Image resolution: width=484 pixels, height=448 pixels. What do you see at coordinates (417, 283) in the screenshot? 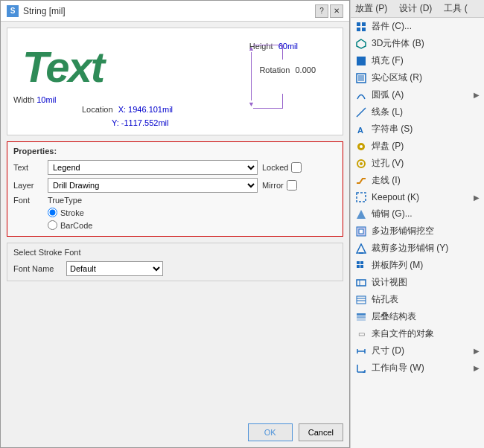
I see `menu-item-design-view: 设计视图` at bounding box center [417, 283].